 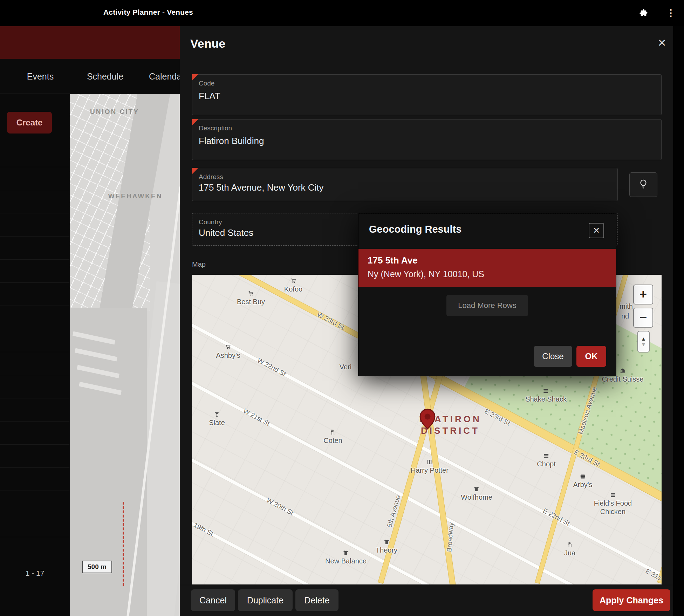 I want to click on dialog-close-button: Close, so click(x=553, y=356).